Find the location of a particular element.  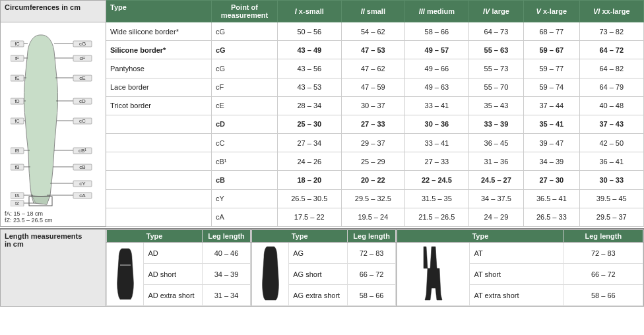

leg-length-label-1: Leg length is located at coordinates (227, 236).